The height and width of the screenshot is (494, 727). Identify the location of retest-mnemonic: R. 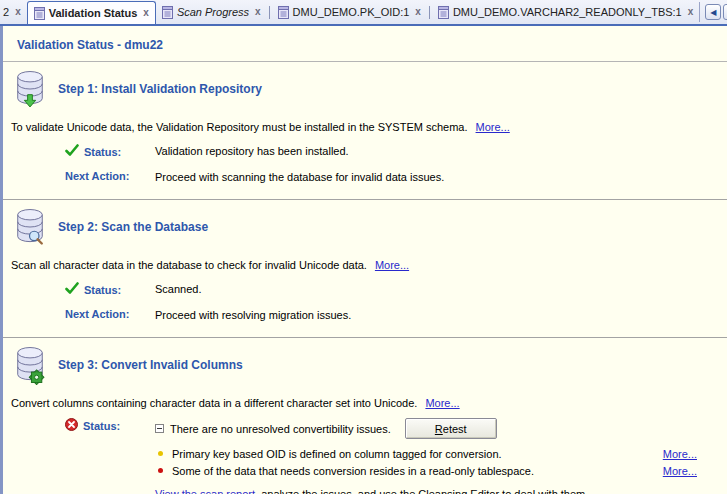
(439, 429).